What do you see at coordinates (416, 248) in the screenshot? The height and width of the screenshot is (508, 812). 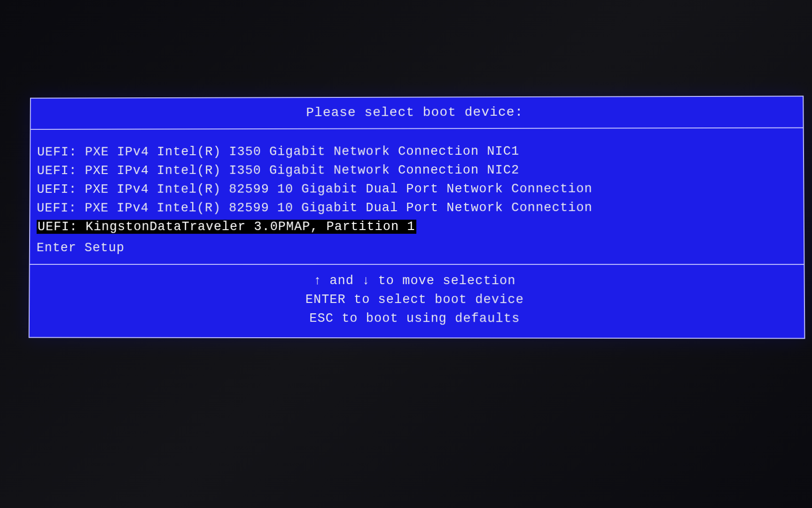 I see `enter-setup-item: Enter Setup` at bounding box center [416, 248].